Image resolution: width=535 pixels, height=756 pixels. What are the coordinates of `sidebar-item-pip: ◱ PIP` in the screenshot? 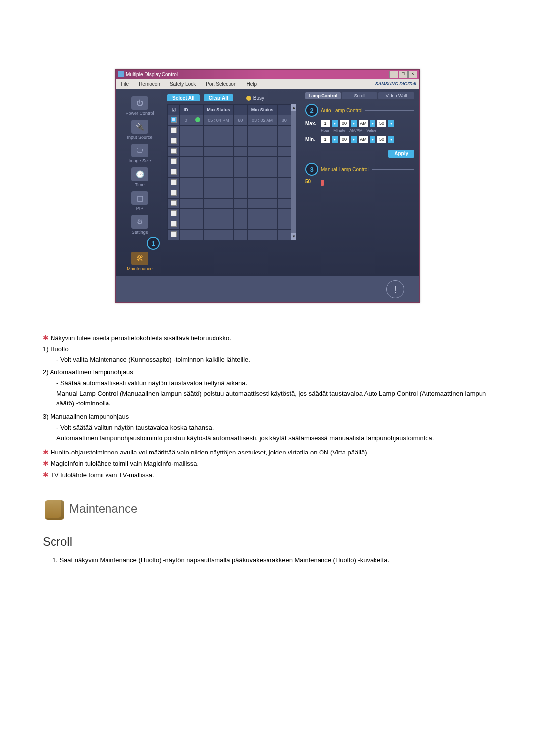 It's located at (140, 201).